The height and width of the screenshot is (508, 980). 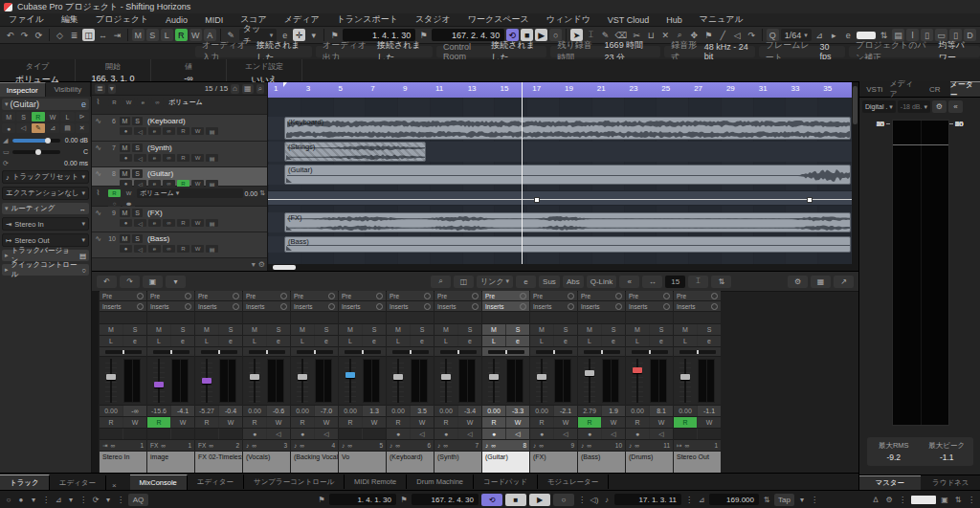 I want to click on channel-name: FX 02-Timeless 3, so click(x=218, y=463).